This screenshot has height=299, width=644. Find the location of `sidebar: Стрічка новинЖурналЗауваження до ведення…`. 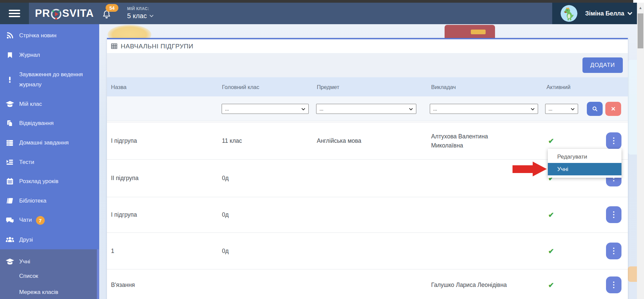

sidebar: Стрічка новинЖурналЗауваження до ведення… is located at coordinates (50, 162).